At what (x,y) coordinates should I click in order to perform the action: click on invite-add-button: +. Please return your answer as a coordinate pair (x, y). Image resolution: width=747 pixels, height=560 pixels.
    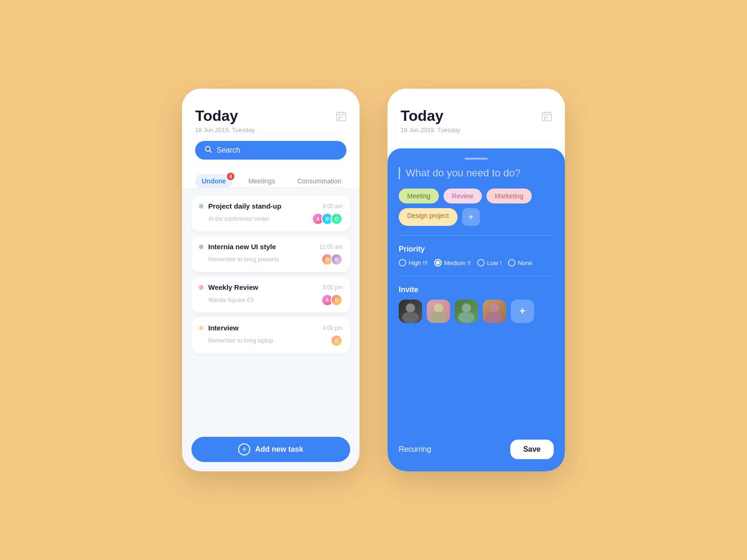
    Looking at the image, I should click on (522, 311).